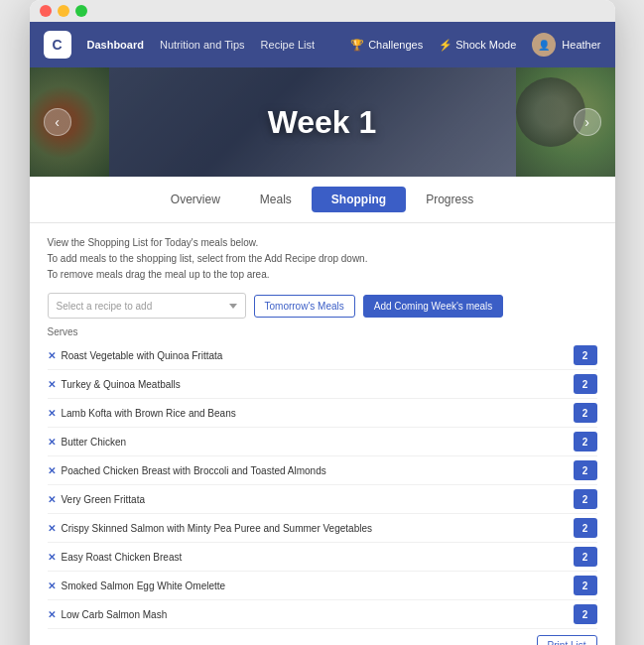 The image size is (644, 645). Describe the element at coordinates (322, 585) in the screenshot. I see `meal-item: ✕ Smoked Salmon Egg White Omelette 2` at that location.